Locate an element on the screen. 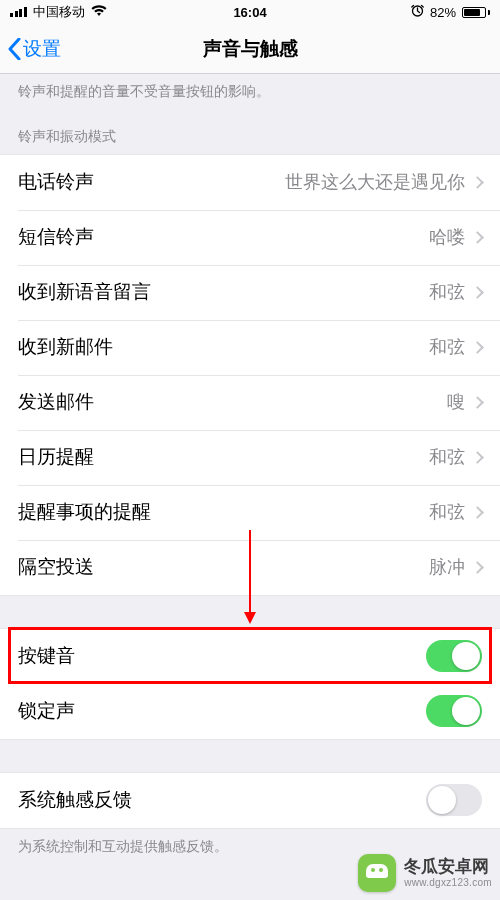 The width and height of the screenshot is (500, 900). carrier-label: 中国移动 is located at coordinates (59, 12).